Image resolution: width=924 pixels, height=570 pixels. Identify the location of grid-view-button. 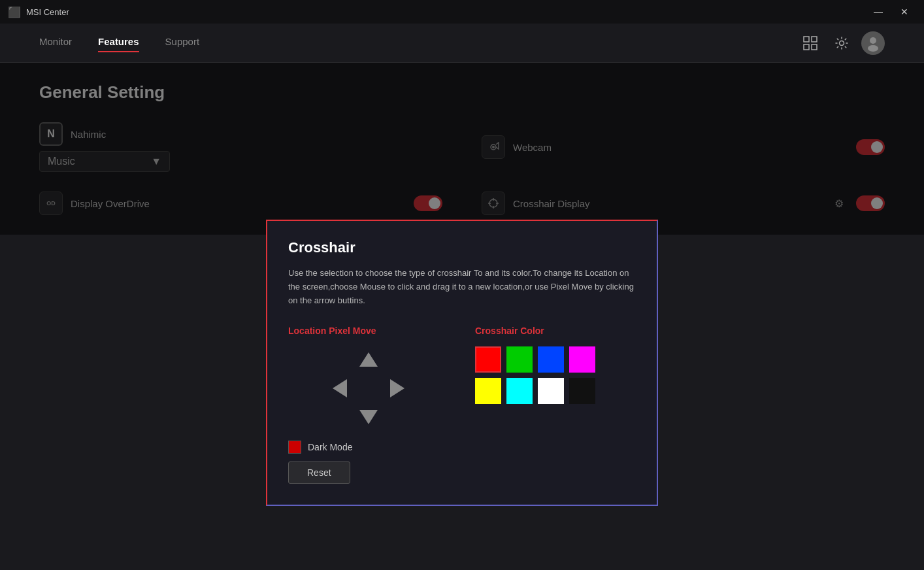
(810, 43).